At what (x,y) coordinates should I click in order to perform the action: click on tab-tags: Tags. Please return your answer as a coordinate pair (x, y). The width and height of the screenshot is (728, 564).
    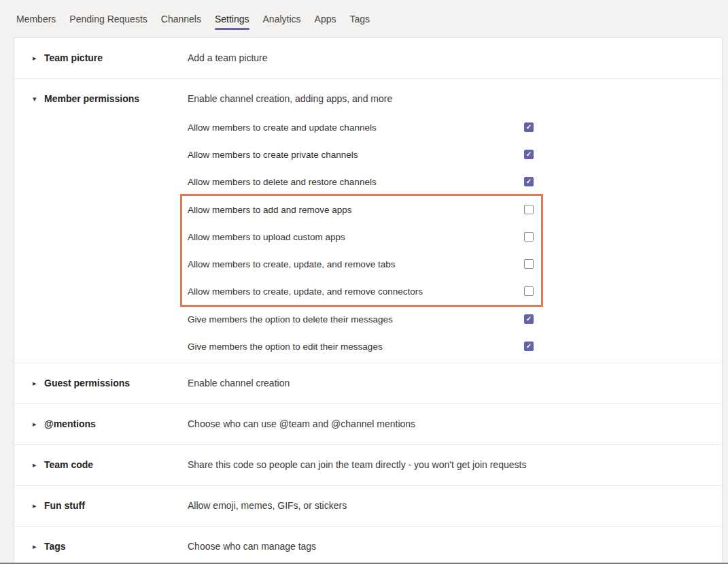
    Looking at the image, I should click on (360, 19).